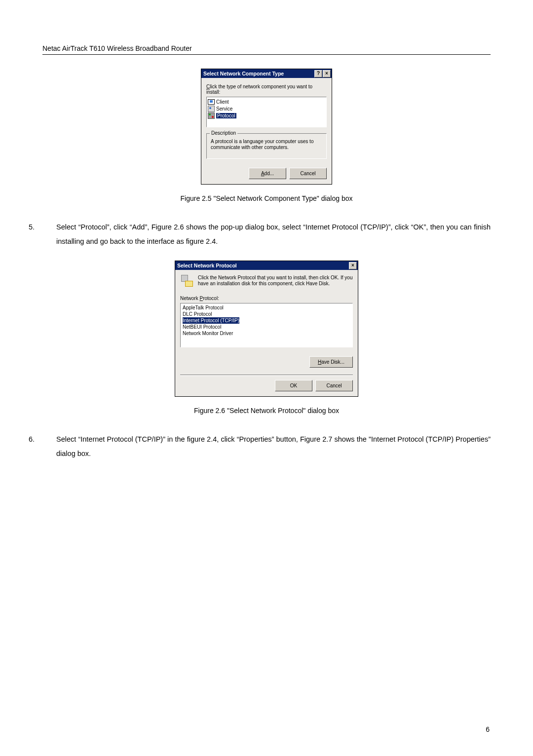 The width and height of the screenshot is (533, 756). Describe the element at coordinates (266, 321) in the screenshot. I see `list-item-tcpip: Internet Protocol (TCP/IP)` at that location.